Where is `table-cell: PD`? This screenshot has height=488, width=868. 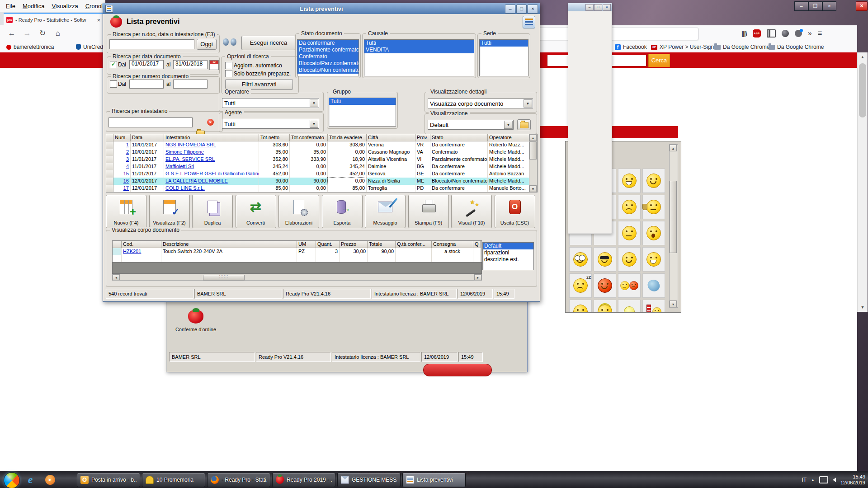
table-cell: PD is located at coordinates (423, 188).